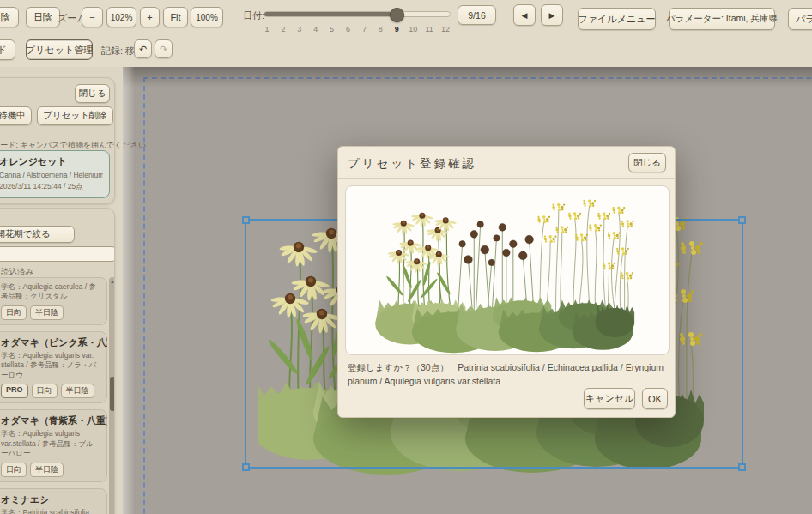 This screenshot has width=812, height=514. What do you see at coordinates (53, 445) in the screenshot?
I see `plant-card: オダマキ（青紫系・八重）学名：Aquilegia vulgaris var.st…` at bounding box center [53, 445].